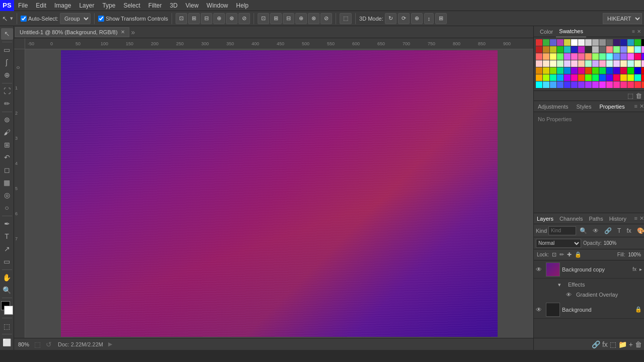 The image size is (644, 362). What do you see at coordinates (596, 231) in the screenshot?
I see `layers-visibility-filter: 👁` at bounding box center [596, 231].